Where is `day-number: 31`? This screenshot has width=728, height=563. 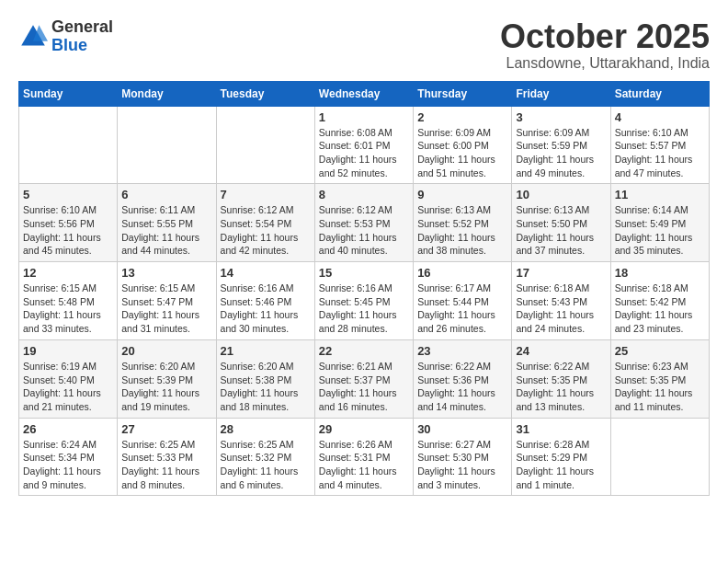 day-number: 31 is located at coordinates (561, 429).